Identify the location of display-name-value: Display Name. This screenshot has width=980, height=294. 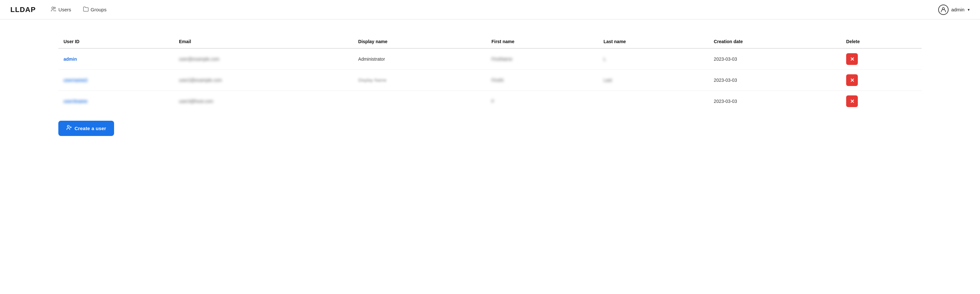
(372, 80).